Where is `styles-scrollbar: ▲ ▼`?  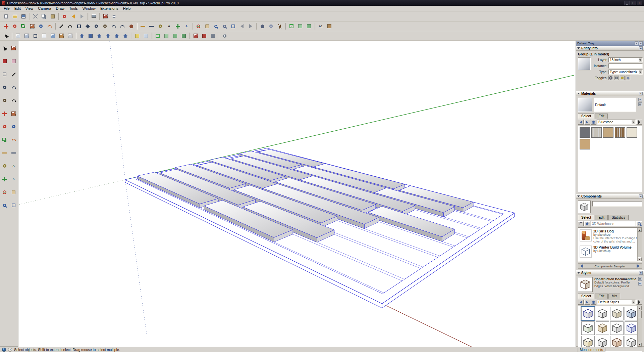
styles-scrollbar: ▲ ▼ is located at coordinates (639, 326).